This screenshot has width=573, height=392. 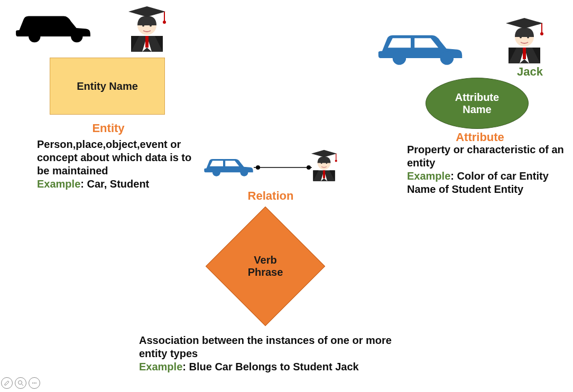 I want to click on attribute-shape-label: AttributeName, so click(x=477, y=104).